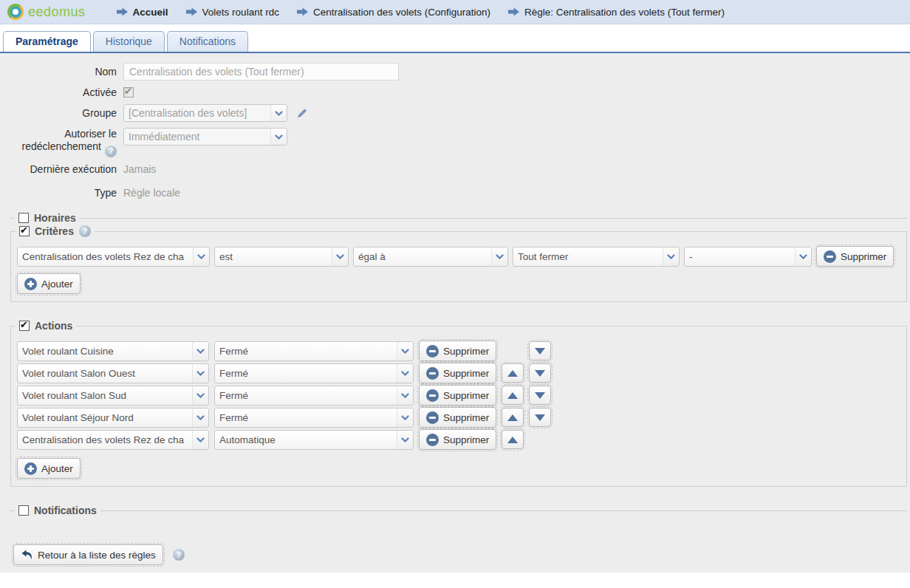 This screenshot has width=910, height=588. Describe the element at coordinates (24, 231) in the screenshot. I see `criteres-checkbox` at that location.